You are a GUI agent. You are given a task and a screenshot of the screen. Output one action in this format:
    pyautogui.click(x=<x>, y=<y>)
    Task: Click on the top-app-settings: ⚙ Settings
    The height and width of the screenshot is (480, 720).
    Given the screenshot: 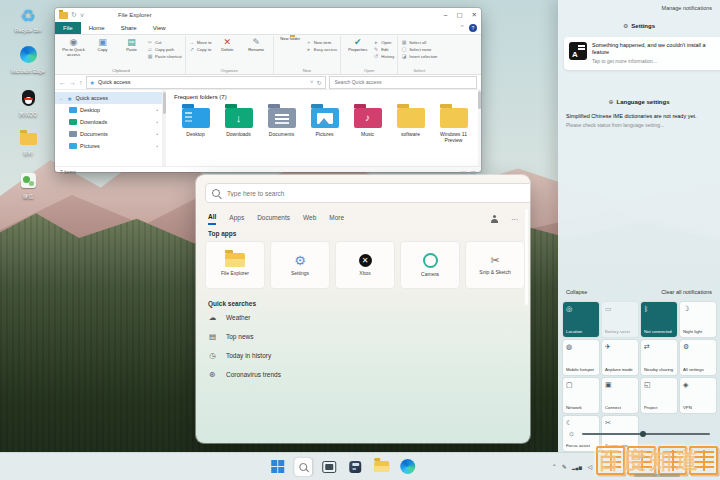 What is the action you would take?
    pyautogui.click(x=300, y=265)
    